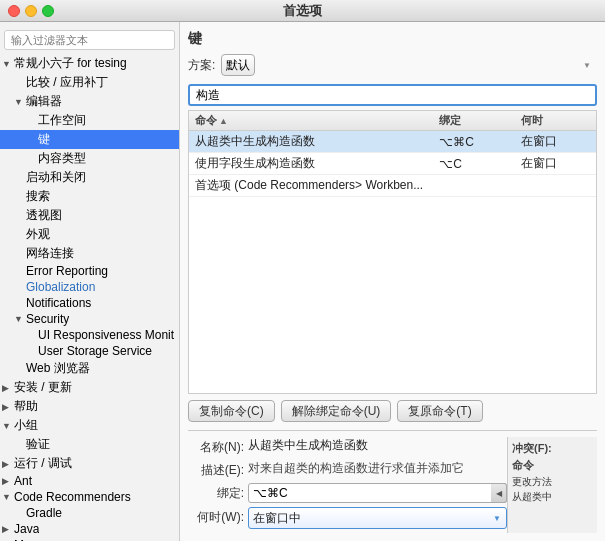  What do you see at coordinates (474, 186) in the screenshot?
I see `cell-binding` at bounding box center [474, 186].